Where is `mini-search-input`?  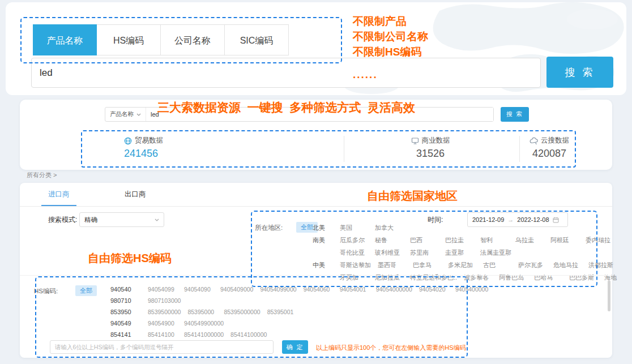 mini-search-input is located at coordinates (319, 114).